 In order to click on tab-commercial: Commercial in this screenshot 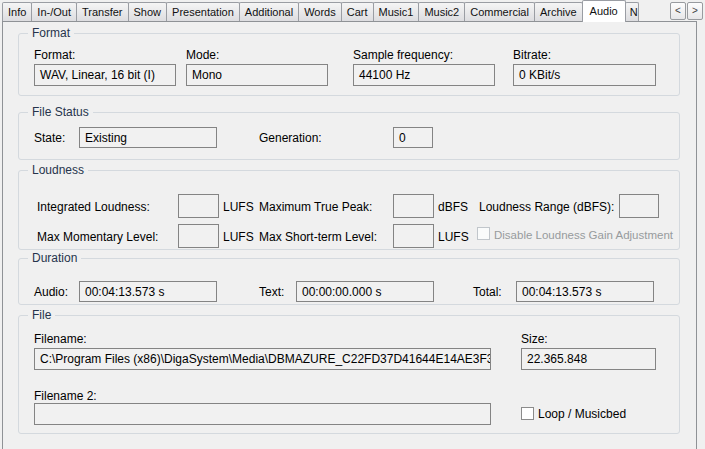, I will do `click(500, 12)`.